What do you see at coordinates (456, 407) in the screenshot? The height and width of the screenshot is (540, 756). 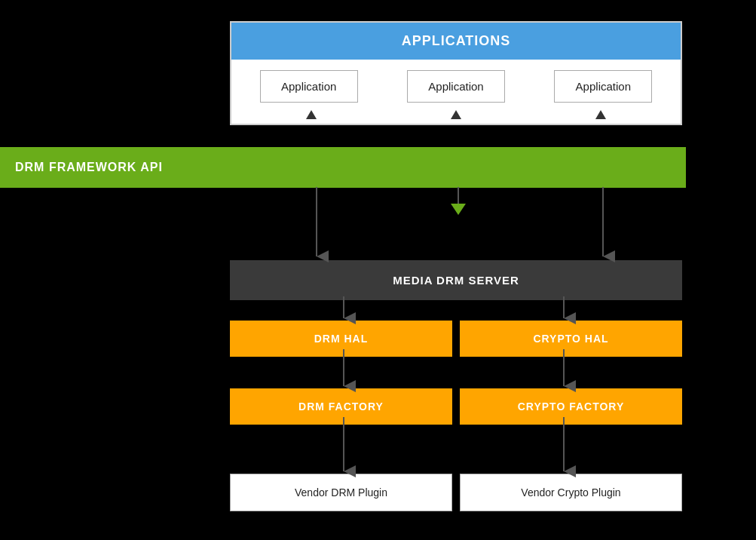 I see `factory-row: DRM FACTORY CRYPTO FACTORY` at bounding box center [456, 407].